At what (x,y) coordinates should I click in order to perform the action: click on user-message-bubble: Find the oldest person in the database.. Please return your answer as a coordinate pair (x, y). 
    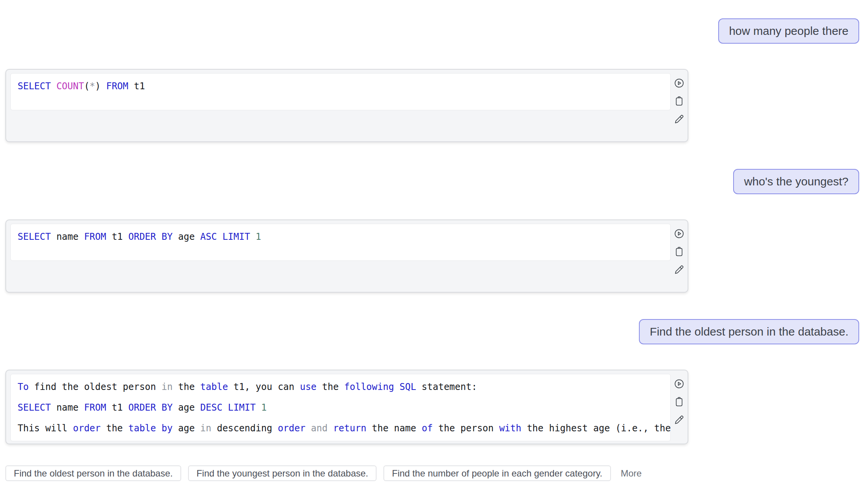
    Looking at the image, I should click on (749, 332).